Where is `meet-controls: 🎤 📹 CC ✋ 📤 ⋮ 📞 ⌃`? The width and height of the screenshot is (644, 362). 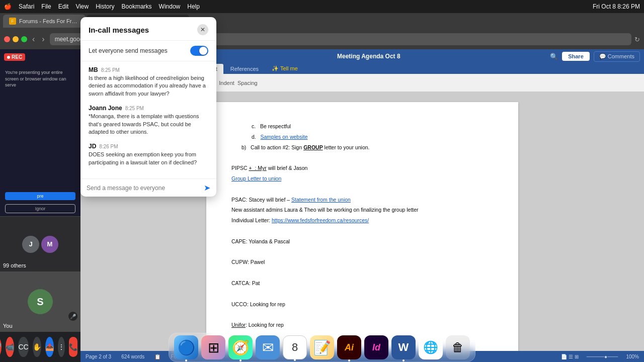
meet-controls: 🎤 📹 CC ✋ 📤 ⋮ 📞 ⌃ is located at coordinates (40, 347).